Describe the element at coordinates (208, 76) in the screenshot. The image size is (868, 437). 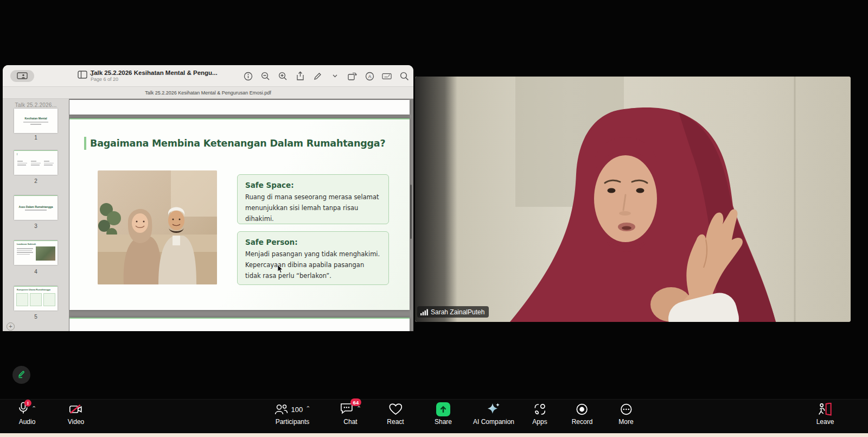
I see `preview-titlebar: Talk 25.2.2026 Kesihatan Mental & Pengu.…` at that location.